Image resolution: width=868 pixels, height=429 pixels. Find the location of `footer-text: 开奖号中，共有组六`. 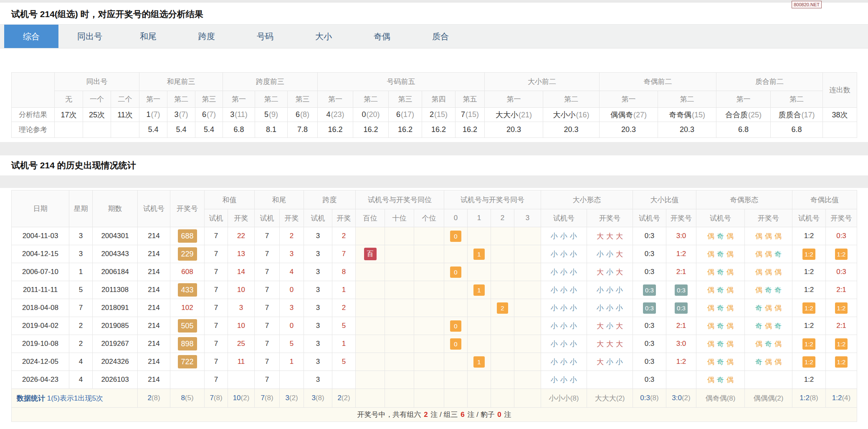

footer-text: 开奖号中，共有组六 is located at coordinates (390, 414).